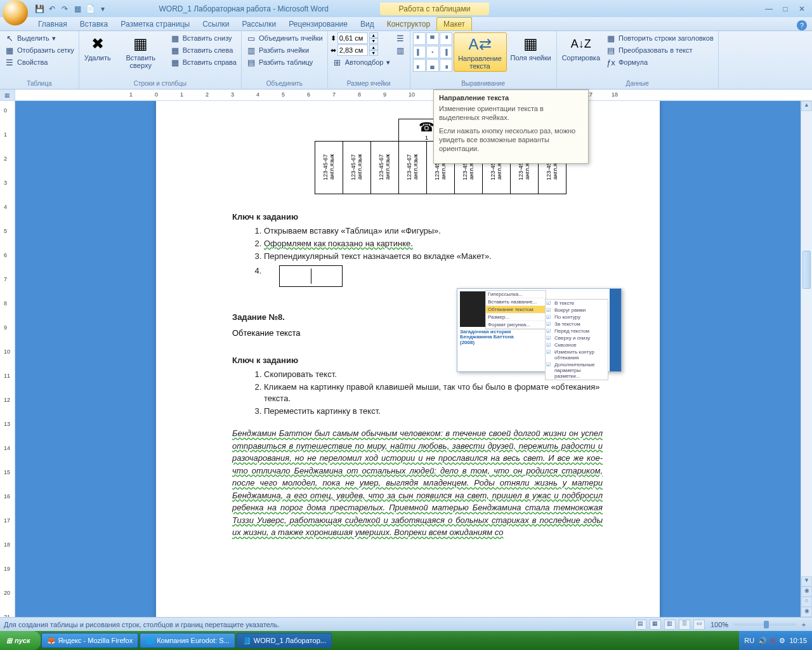  I want to click on ribbon-tabs: Главная Вставка Разметка страницы Ссылки…, so click(406, 24).